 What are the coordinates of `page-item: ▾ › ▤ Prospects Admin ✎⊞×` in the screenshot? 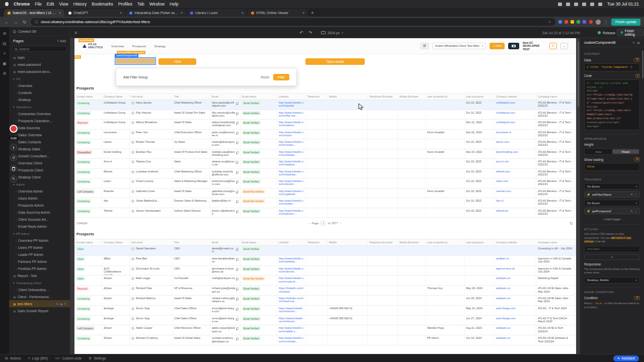 It's located at (39, 205).